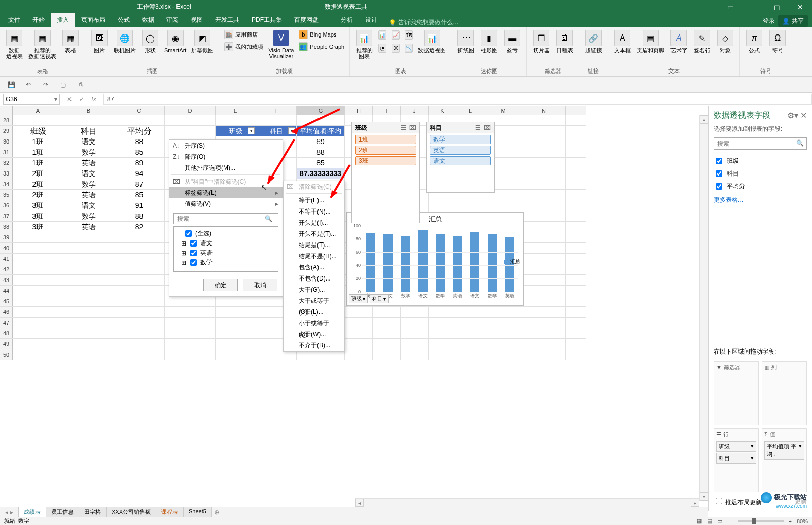 This screenshot has width=812, height=525. Describe the element at coordinates (6, 152) in the screenshot. I see `row-header: 31` at that location.